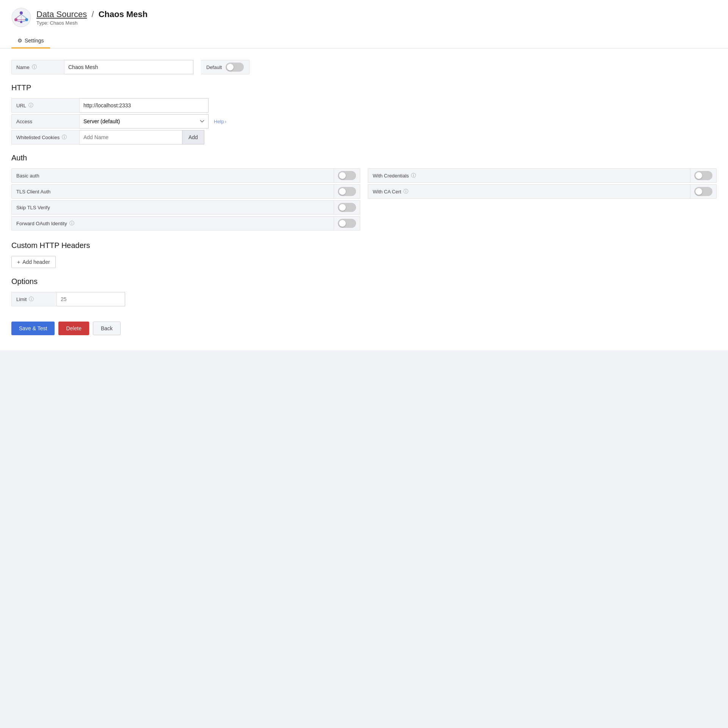  Describe the element at coordinates (364, 114) in the screenshot. I see `http-section: HTTP URL ⓘ Access Server (default) Brows…` at that location.